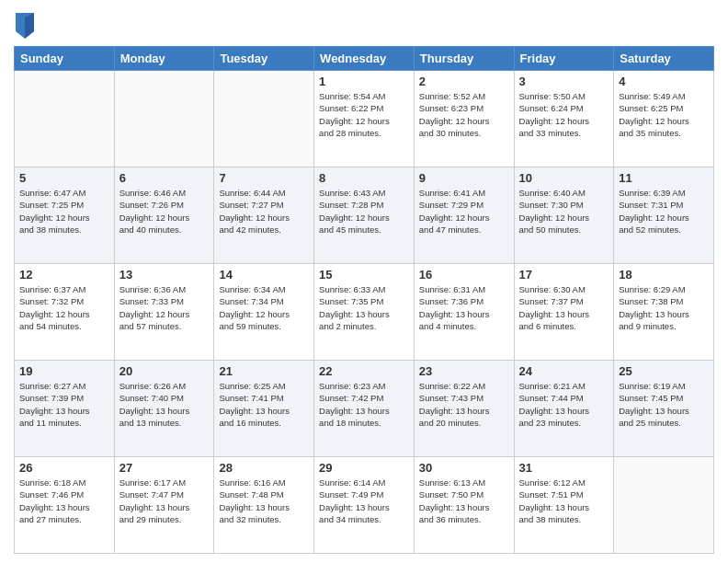  What do you see at coordinates (264, 405) in the screenshot?
I see `day-info: Sunrise: 6:25 AM Sunset: 7:41 PM Dayligh…` at bounding box center [264, 405].